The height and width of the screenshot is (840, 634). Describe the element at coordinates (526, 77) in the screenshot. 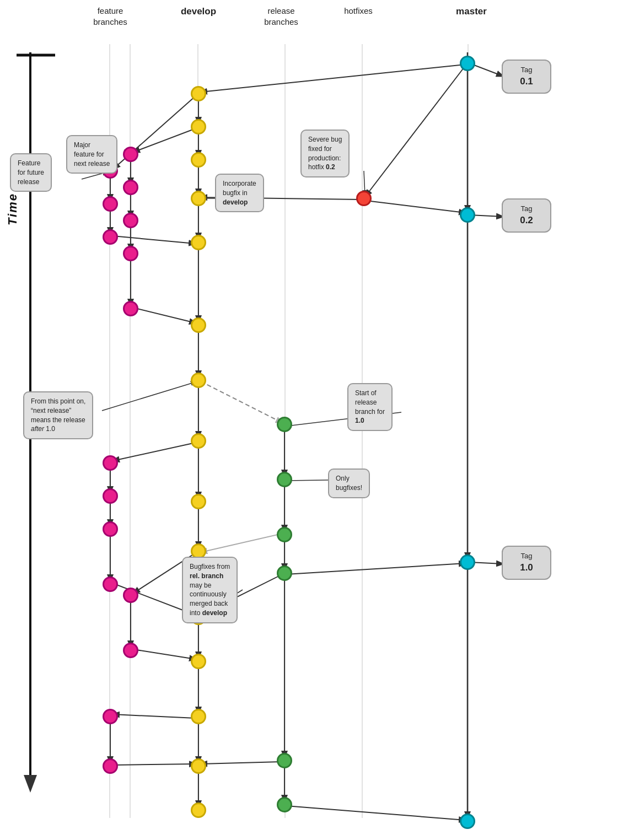

I see `tag-01-box: Tag0.1` at that location.